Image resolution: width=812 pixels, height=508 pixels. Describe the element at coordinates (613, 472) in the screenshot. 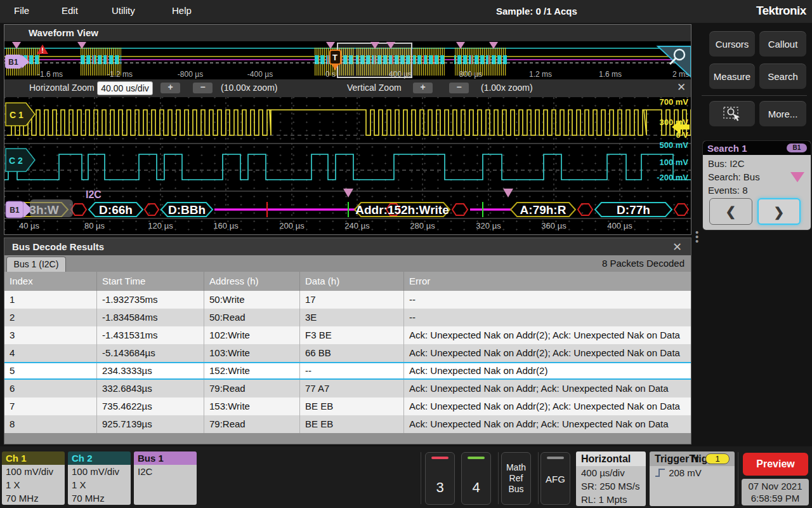

I see `detail-line: 400 µs/div` at that location.